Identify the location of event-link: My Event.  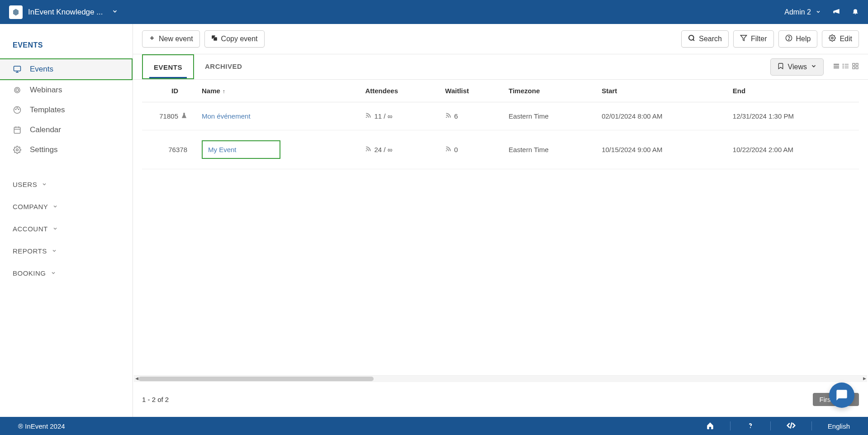
(241, 149).